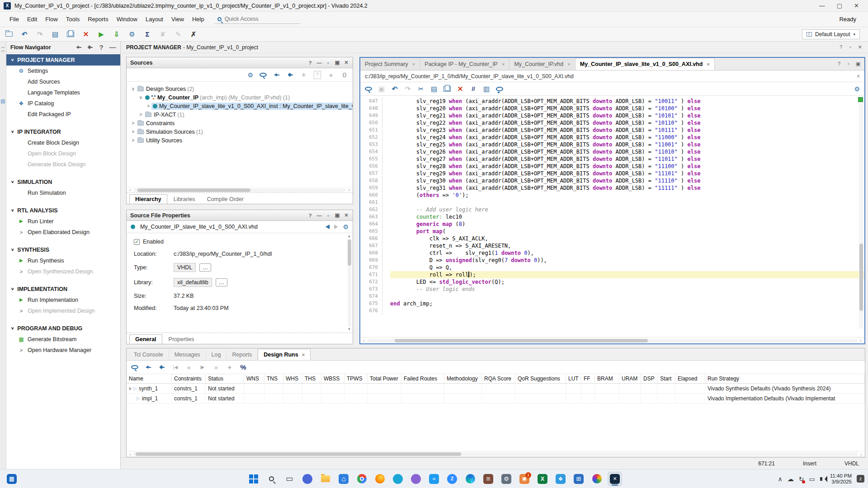 The height and width of the screenshot is (488, 868). I want to click on copy-icon, so click(71, 34).